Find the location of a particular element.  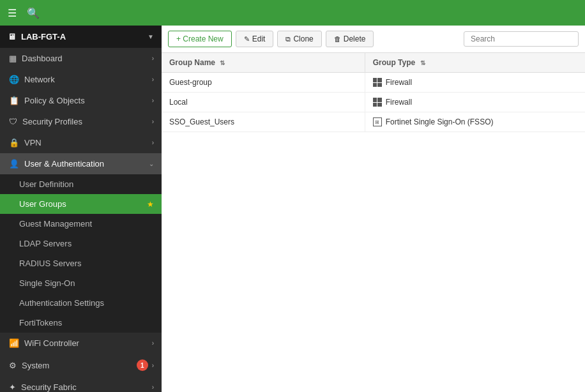

device-arrow: ▼ is located at coordinates (151, 37).